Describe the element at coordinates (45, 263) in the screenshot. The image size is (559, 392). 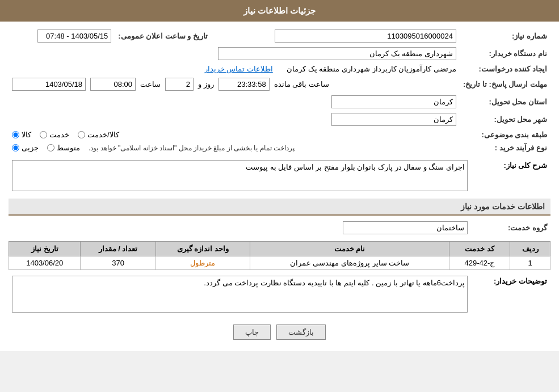
I see `cell-tarikh: 1403/06/20` at that location.